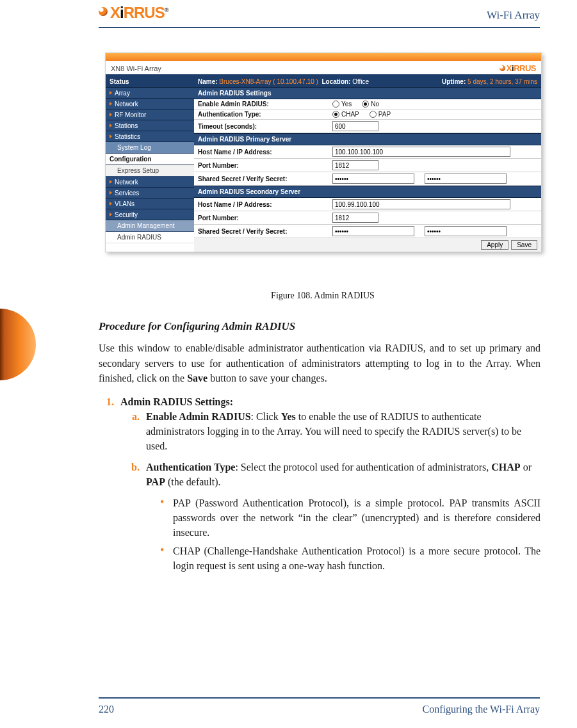 The width and height of the screenshot is (577, 728). I want to click on enable-radius-label: Enable Admin RADIUS:, so click(265, 104).